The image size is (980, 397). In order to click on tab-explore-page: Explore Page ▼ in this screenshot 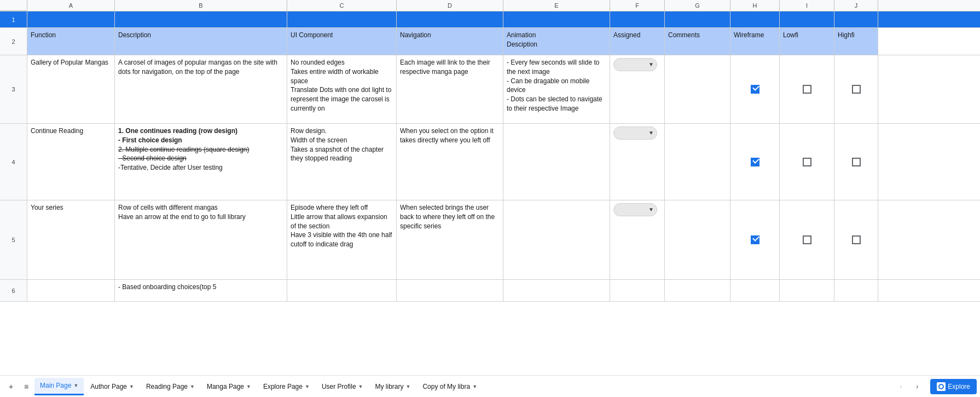, I will do `click(287, 387)`.